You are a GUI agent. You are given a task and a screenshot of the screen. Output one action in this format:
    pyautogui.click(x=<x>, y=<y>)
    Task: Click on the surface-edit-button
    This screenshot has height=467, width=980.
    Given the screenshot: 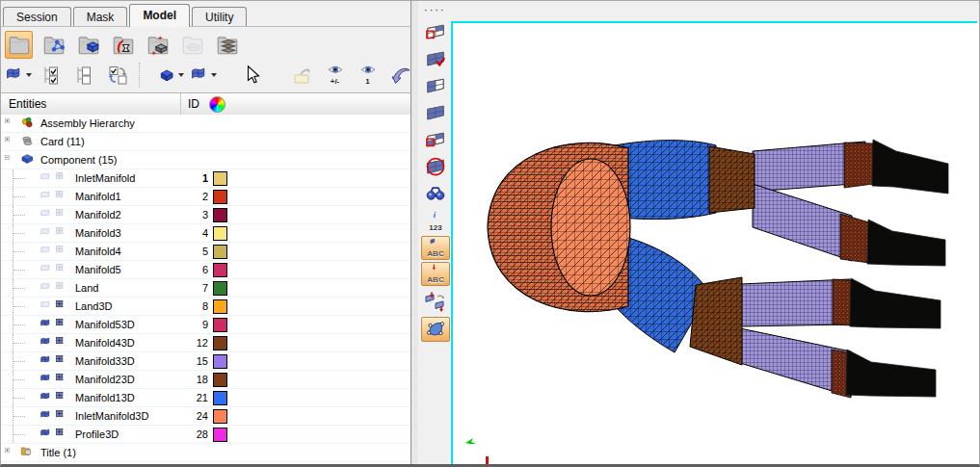 What is the action you would take?
    pyautogui.click(x=436, y=329)
    